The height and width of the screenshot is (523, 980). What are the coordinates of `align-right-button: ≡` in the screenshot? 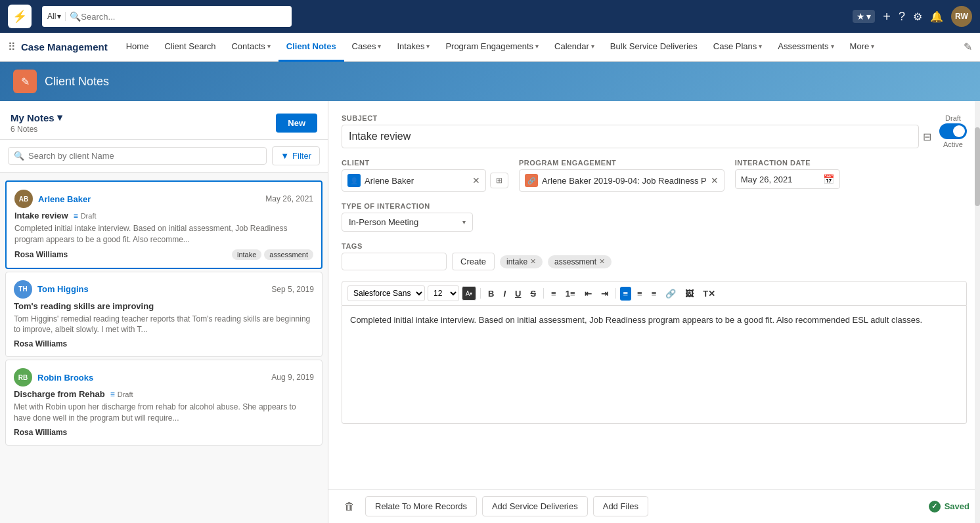 It's located at (654, 294).